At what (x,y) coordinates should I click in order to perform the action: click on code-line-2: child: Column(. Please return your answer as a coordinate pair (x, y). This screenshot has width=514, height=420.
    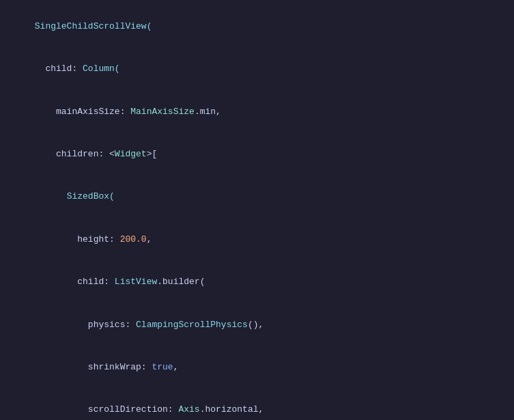
    Looking at the image, I should click on (257, 69).